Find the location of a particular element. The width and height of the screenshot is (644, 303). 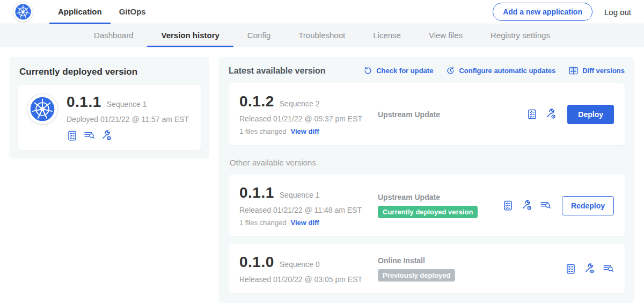

version-number: 0.1.0 is located at coordinates (257, 262).